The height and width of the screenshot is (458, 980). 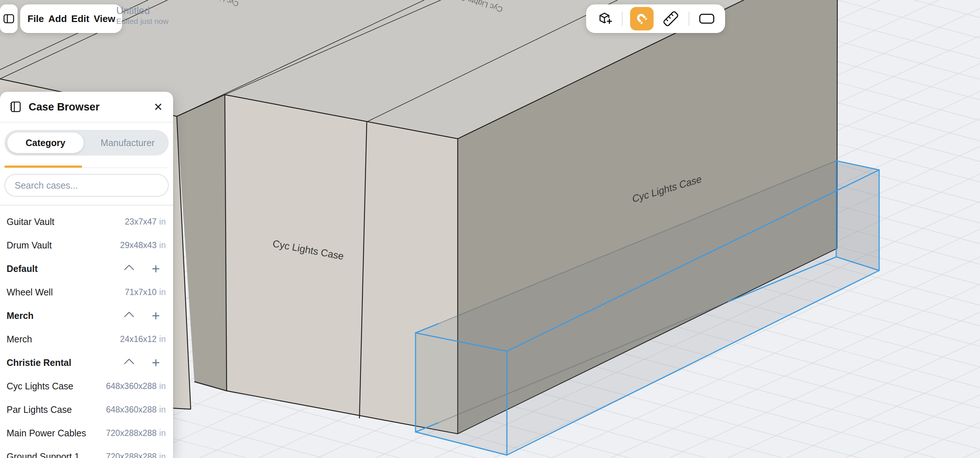 I want to click on add-case-button, so click(x=605, y=19).